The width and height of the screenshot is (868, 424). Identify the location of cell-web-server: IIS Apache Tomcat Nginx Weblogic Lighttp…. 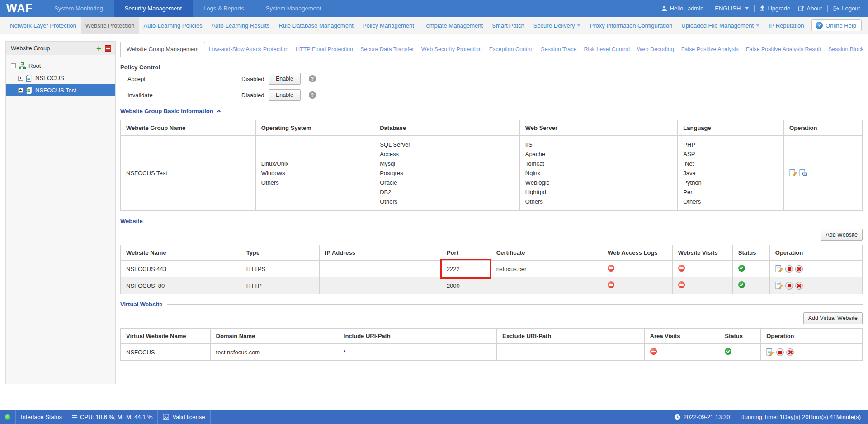
(599, 173).